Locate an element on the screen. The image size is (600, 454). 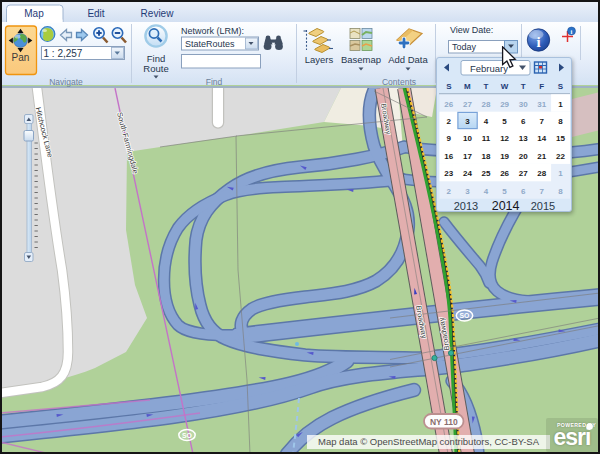
svg-text: 25 is located at coordinates (486, 174).